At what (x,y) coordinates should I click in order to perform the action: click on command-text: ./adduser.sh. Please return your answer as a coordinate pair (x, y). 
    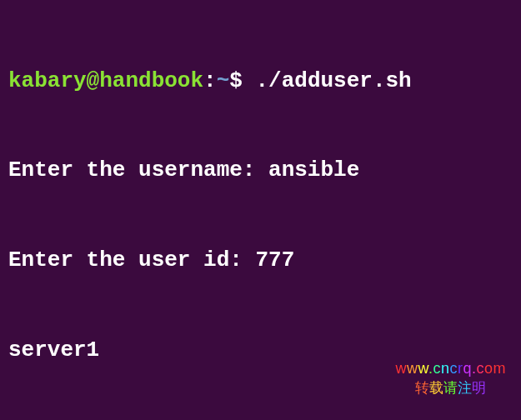
    Looking at the image, I should click on (333, 81).